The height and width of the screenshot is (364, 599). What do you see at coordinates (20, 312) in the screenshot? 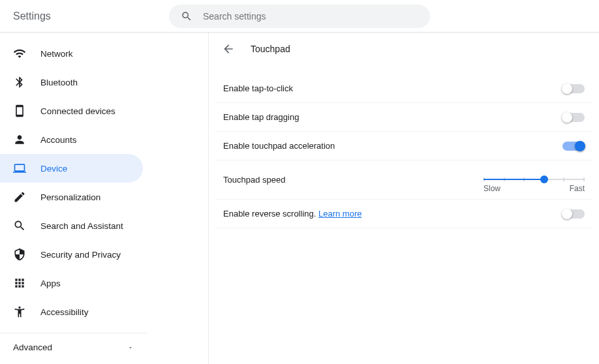
I see `accessibility-icon` at bounding box center [20, 312].